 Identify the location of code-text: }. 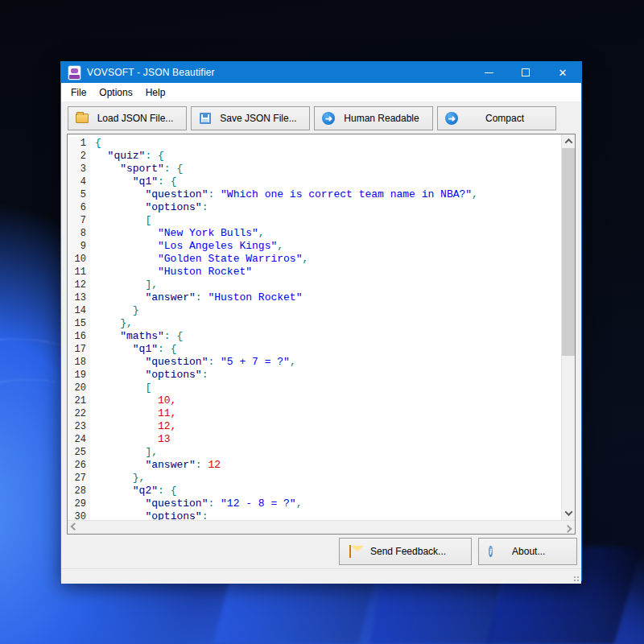
(114, 311).